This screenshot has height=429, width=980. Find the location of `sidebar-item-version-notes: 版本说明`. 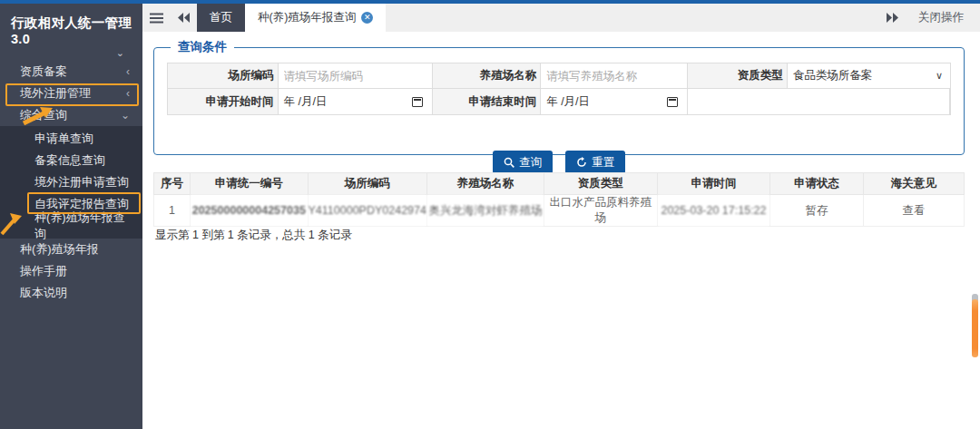

sidebar-item-version-notes: 版本说明 is located at coordinates (71, 293).